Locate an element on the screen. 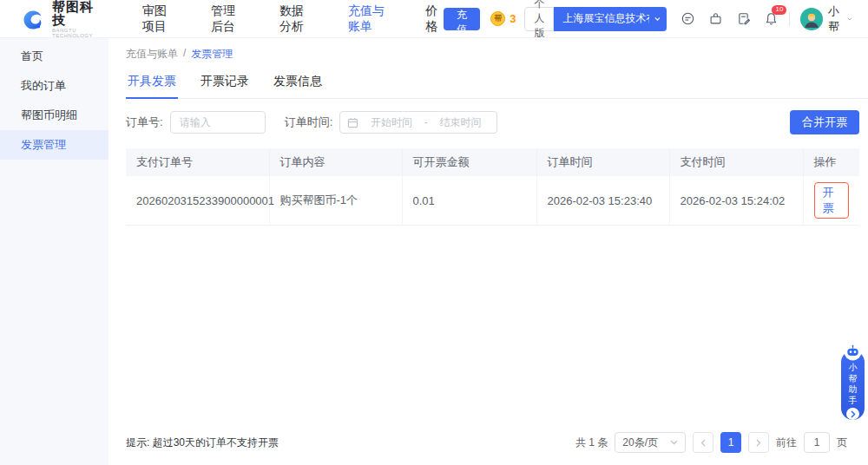 Image resolution: width=868 pixels, height=465 pixels. chevron-left-icon is located at coordinates (703, 442).